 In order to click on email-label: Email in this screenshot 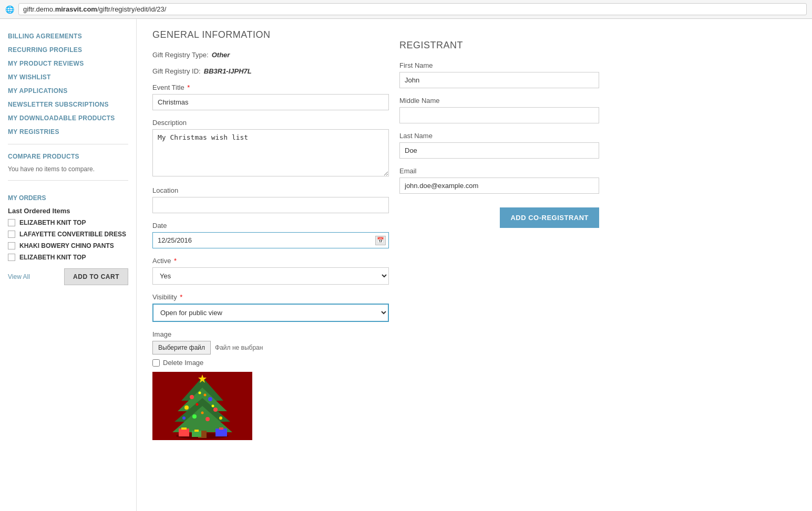, I will do `click(499, 171)`.